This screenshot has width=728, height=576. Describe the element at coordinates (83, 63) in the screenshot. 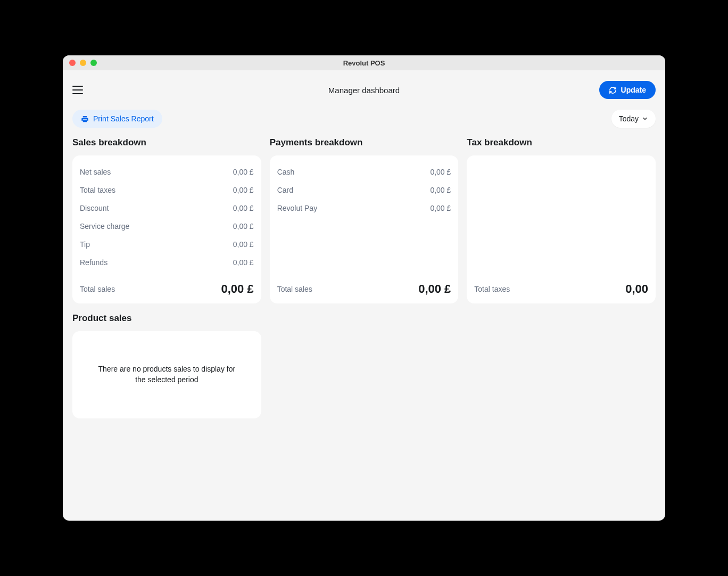

I see `window-controls` at that location.